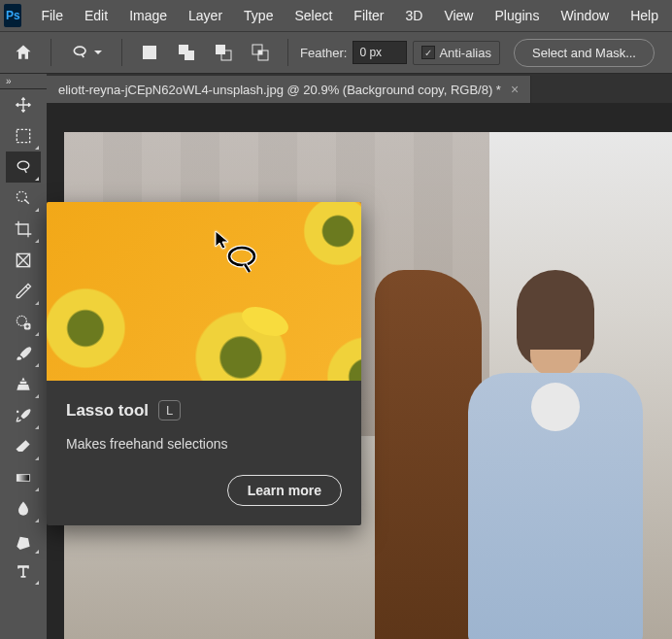  I want to click on tooltip-preview-image, so click(204, 291).